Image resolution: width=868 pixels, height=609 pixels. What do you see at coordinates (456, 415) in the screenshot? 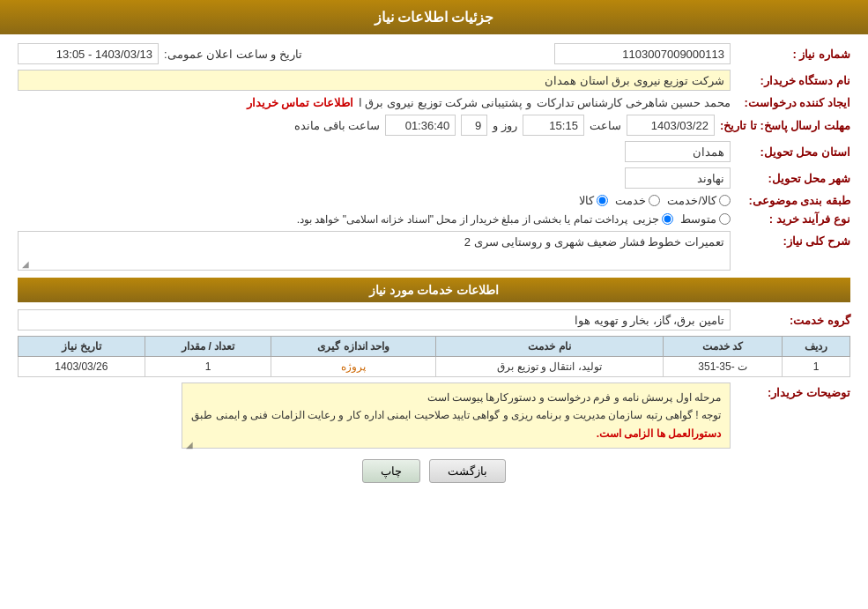
I see `notes-line2: توجه ! گواهی رتبه سازمان مدیریت و برنامه…` at bounding box center [456, 415].